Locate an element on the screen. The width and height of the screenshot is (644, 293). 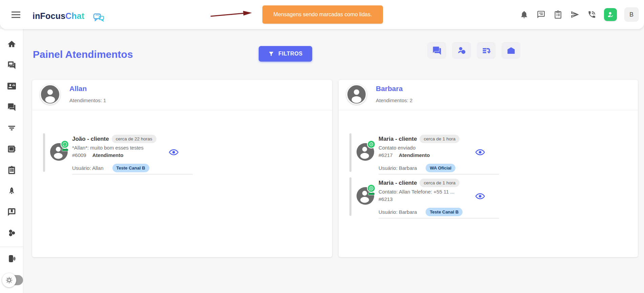
agent-check-icon is located at coordinates (610, 15).